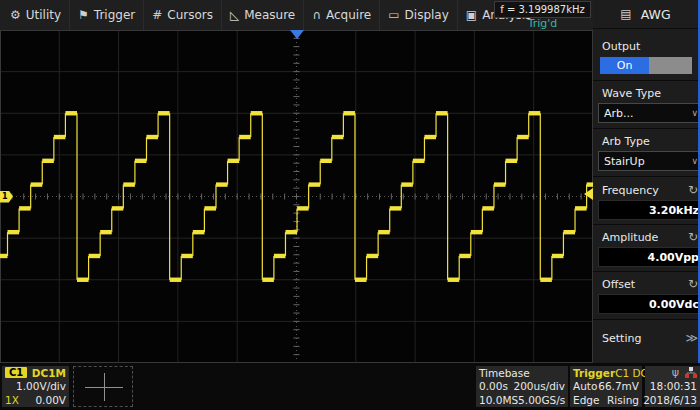  What do you see at coordinates (183, 15) in the screenshot?
I see `menu-item-cursors: # Cursors` at bounding box center [183, 15].